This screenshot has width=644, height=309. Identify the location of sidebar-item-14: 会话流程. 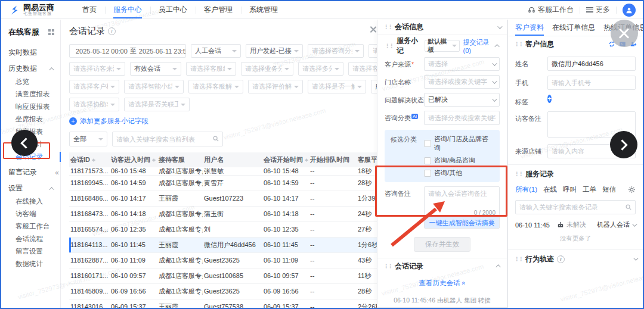
(31, 239).